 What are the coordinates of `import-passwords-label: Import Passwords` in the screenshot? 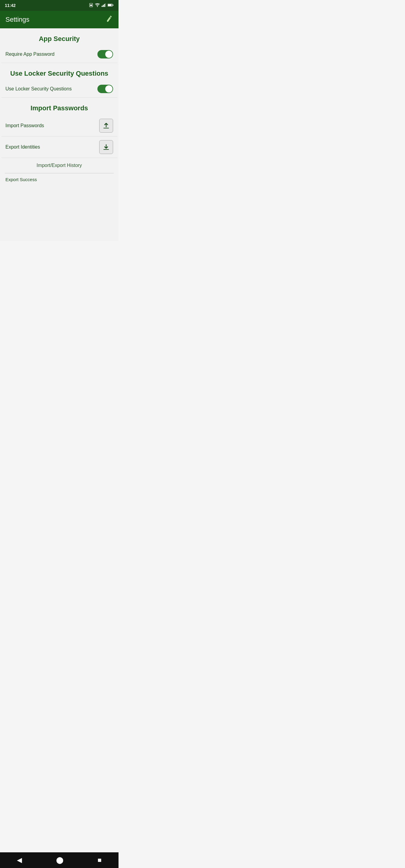 It's located at (25, 126).